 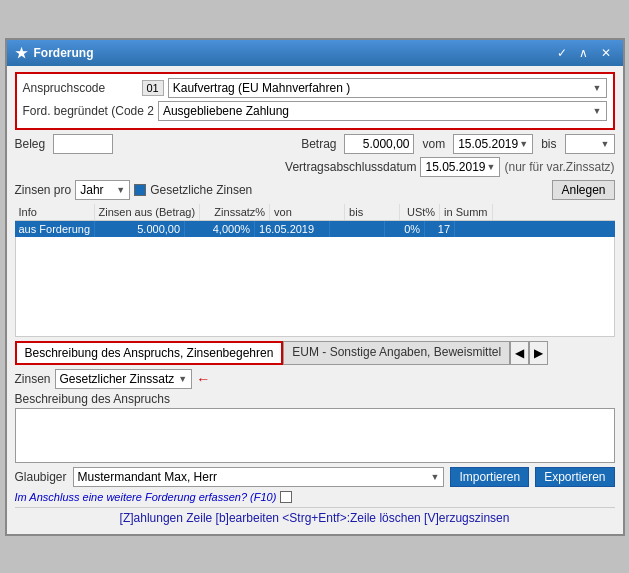 What do you see at coordinates (583, 190) in the screenshot?
I see `anlegen-button: Anlegen` at bounding box center [583, 190].